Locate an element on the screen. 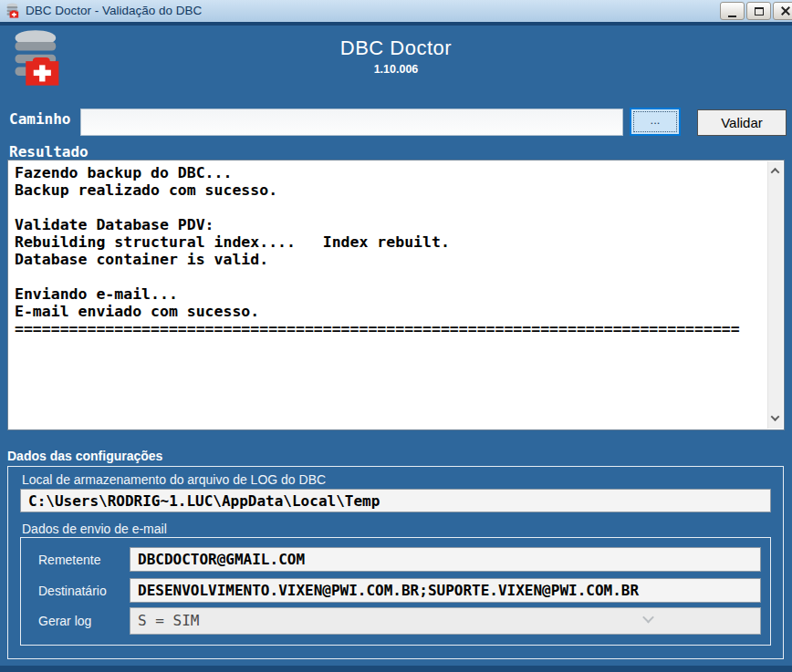 This screenshot has height=672, width=792. result-label: Resultado is located at coordinates (49, 151).